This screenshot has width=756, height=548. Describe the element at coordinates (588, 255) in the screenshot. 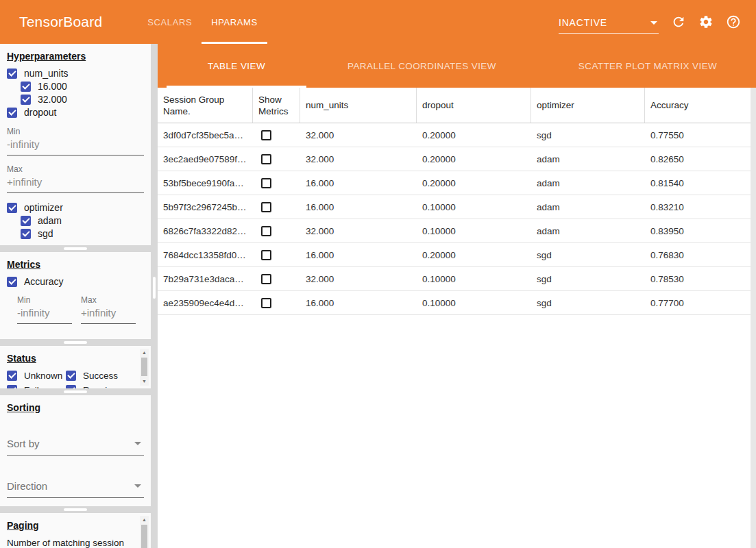

I see `optimizer-cell: sgd` at that location.